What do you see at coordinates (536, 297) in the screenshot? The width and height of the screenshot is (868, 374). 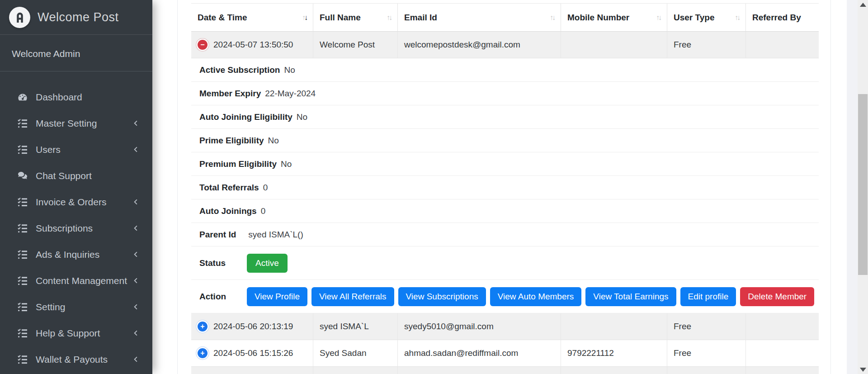 I see `view-auto-members-button: View Auto Members` at bounding box center [536, 297].